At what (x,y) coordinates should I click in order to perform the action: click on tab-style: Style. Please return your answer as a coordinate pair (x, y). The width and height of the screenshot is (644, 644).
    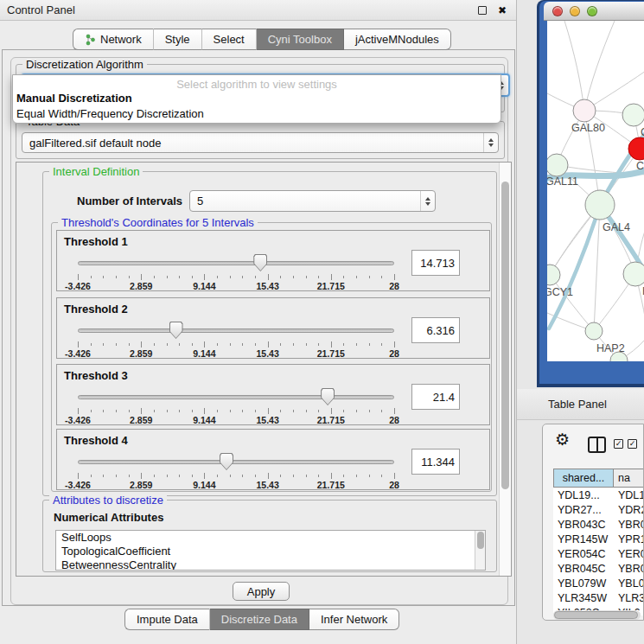
    Looking at the image, I should click on (178, 40).